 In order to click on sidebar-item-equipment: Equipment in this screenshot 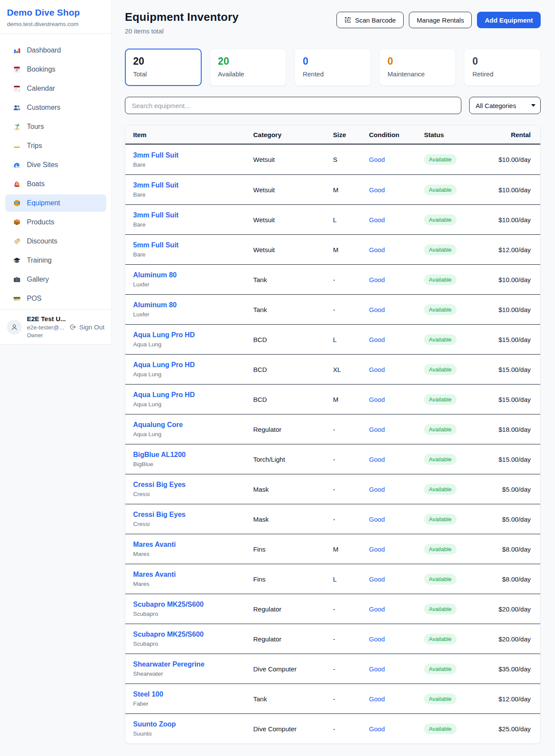, I will do `click(56, 203)`.